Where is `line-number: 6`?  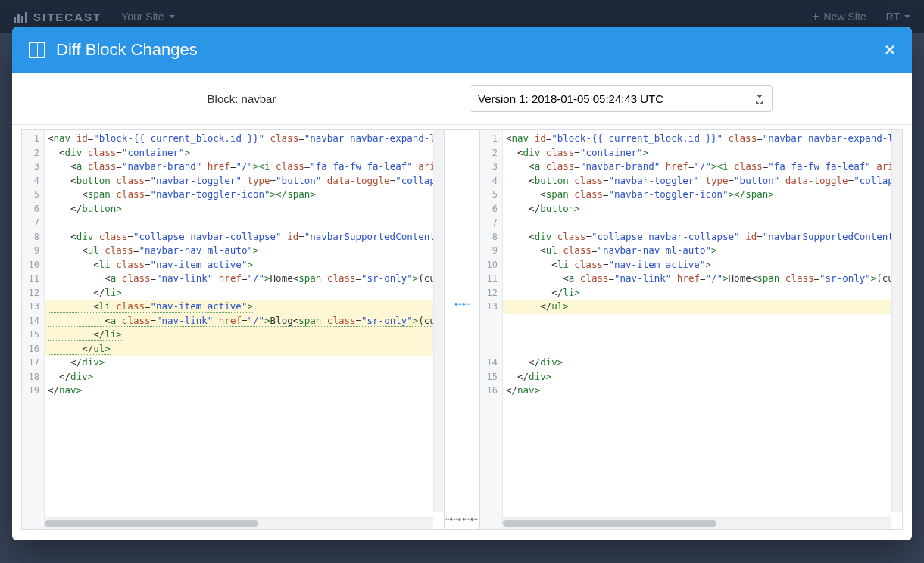
line-number: 6 is located at coordinates (491, 209).